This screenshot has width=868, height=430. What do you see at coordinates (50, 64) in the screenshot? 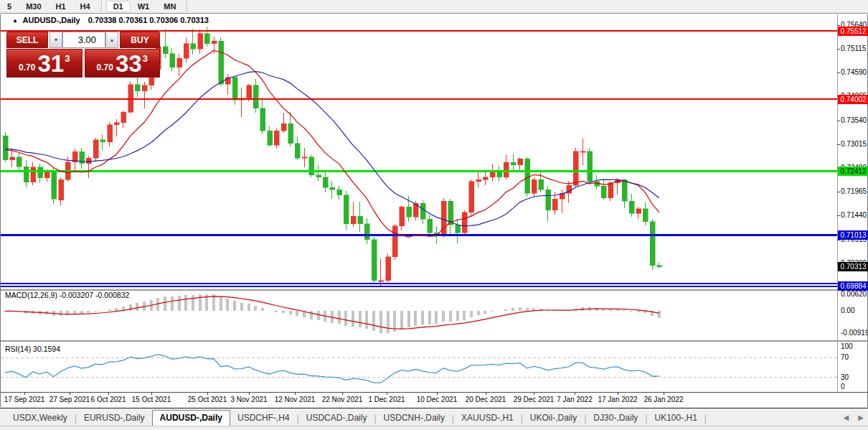
I see `sell-price-big-digits: 31` at bounding box center [50, 64].